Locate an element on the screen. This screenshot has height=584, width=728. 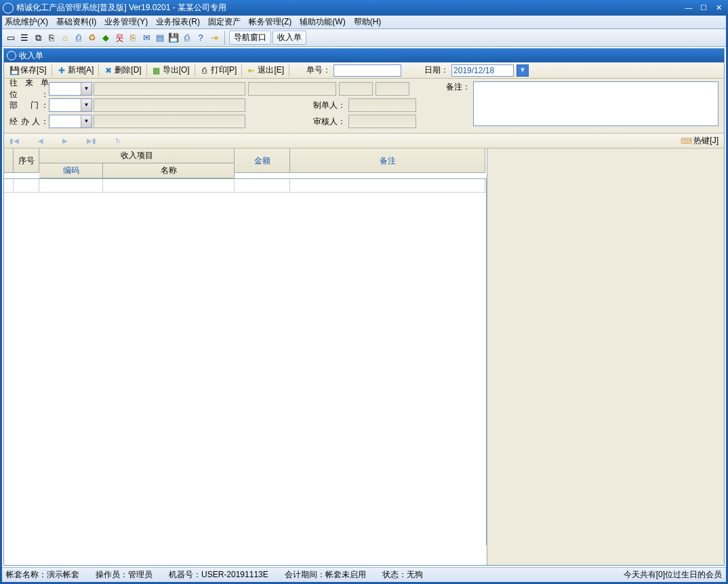
bill-no-input is located at coordinates (367, 71).